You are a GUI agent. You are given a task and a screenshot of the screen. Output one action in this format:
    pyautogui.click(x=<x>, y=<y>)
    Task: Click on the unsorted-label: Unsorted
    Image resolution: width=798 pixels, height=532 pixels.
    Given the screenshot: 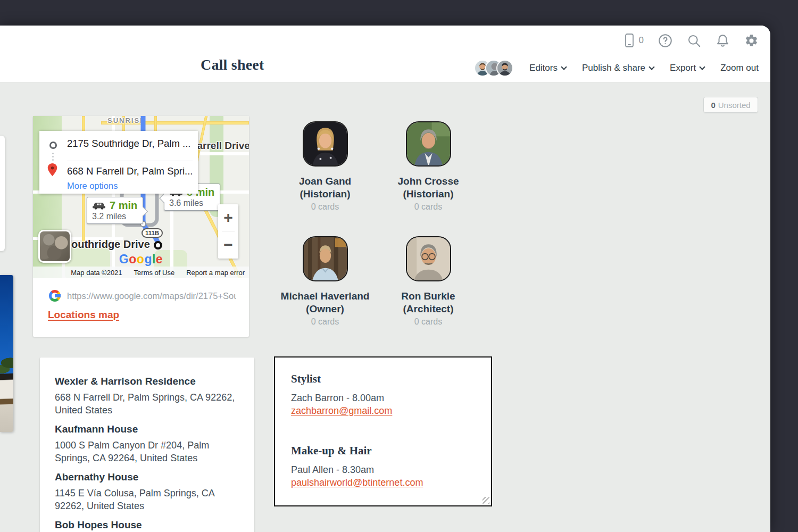 What is the action you would take?
    pyautogui.click(x=734, y=105)
    